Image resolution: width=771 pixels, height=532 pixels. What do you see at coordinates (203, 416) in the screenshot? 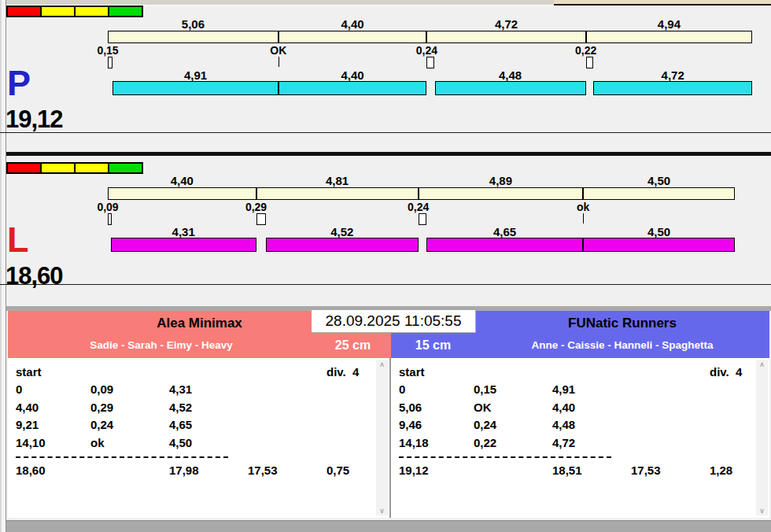
I see `table-rows: 00,094,314,400,294,529,210,244,6514,10ok…` at bounding box center [203, 416].